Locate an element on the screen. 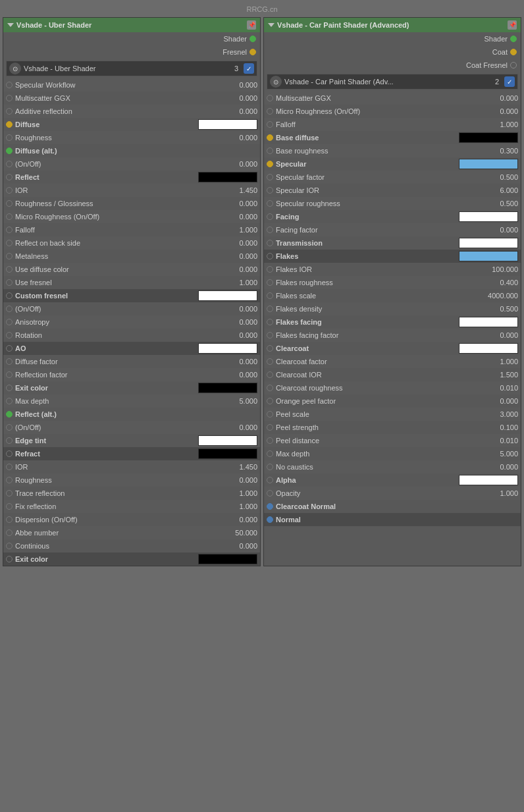 Image resolution: width=524 pixels, height=812 pixels. row-label-12: Flakes is located at coordinates (367, 256).